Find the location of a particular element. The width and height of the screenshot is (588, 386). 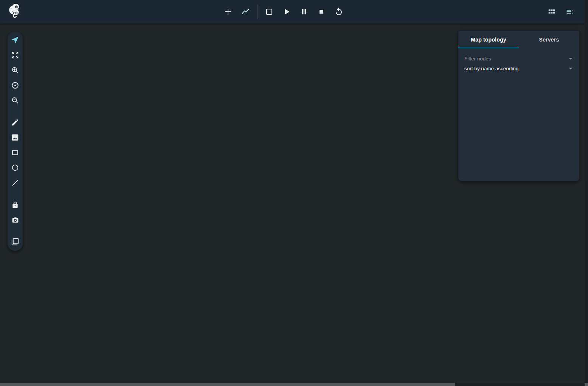

suspend-all-nodes-button is located at coordinates (304, 12).